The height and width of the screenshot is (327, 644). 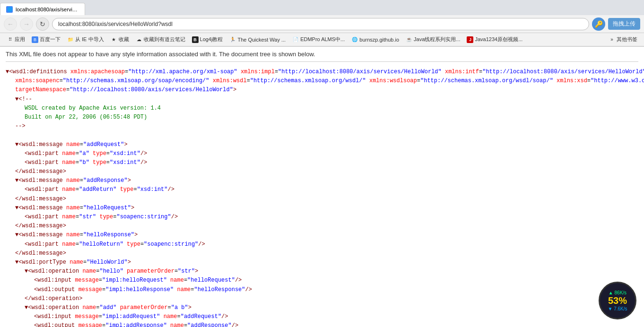 What do you see at coordinates (322, 181) in the screenshot?
I see `xml-message-add-resp: ▼<wsdl:message name="addResponse">` at bounding box center [322, 181].